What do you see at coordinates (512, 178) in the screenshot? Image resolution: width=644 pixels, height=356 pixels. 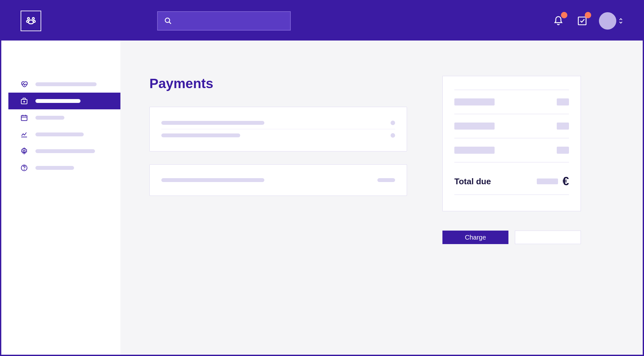 I see `invoice-total-row: Total due €` at bounding box center [512, 178].